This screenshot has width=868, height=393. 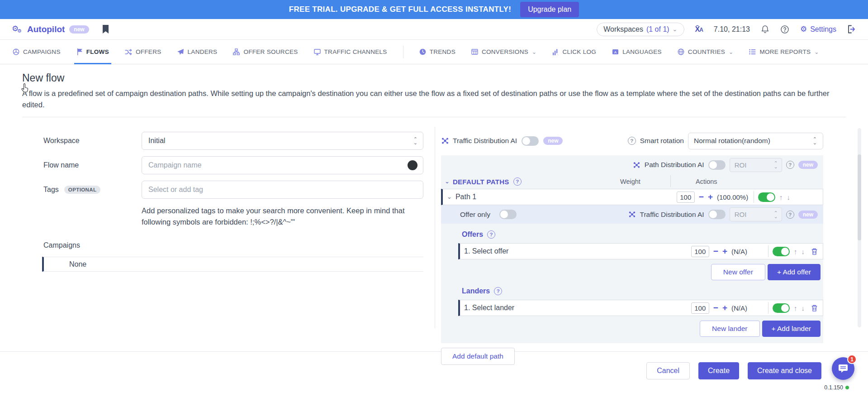 I want to click on chat-unread-badge: 1, so click(x=852, y=359).